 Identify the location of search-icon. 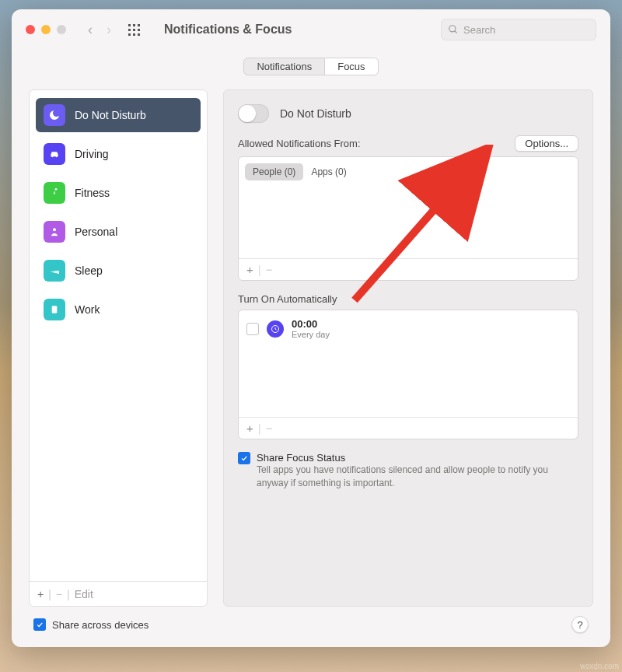
(453, 30).